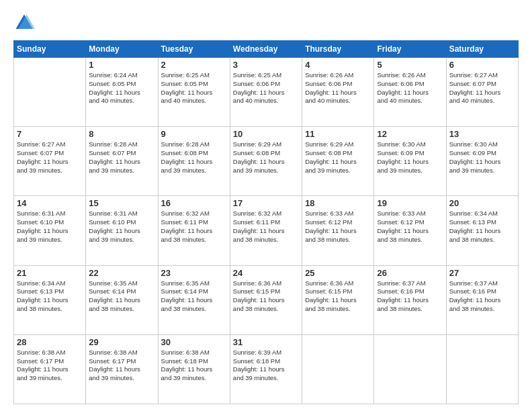  I want to click on day-info: Sunrise: 6:38 AM Sunset: 6:18 PM Dayligh…, so click(194, 365).